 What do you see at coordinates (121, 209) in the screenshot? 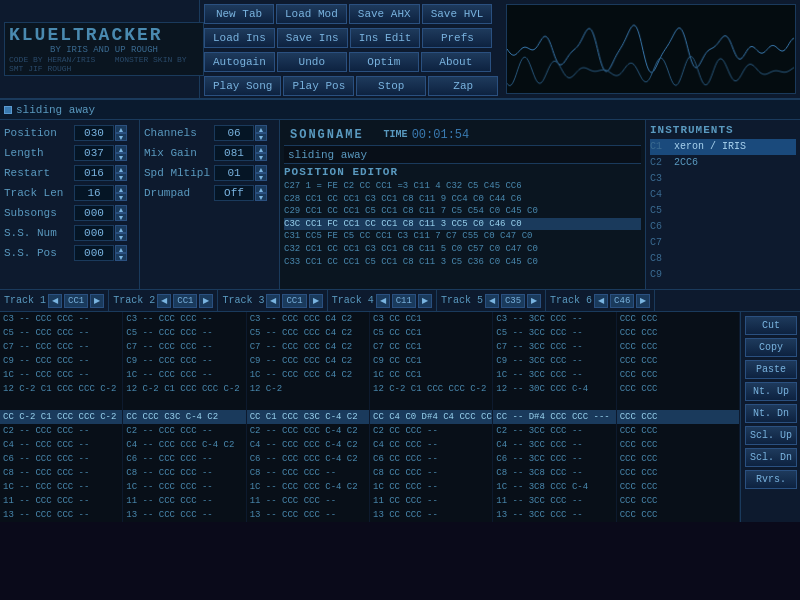
I see `subsongs-up-btn: ▲` at bounding box center [121, 209].